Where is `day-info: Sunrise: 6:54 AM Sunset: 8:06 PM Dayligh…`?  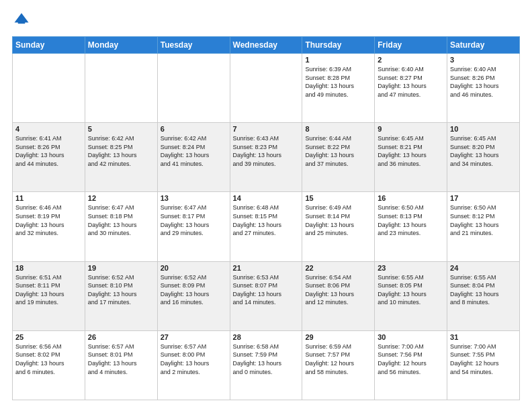
day-info: Sunrise: 6:54 AM Sunset: 8:06 PM Dayligh… is located at coordinates (339, 290).